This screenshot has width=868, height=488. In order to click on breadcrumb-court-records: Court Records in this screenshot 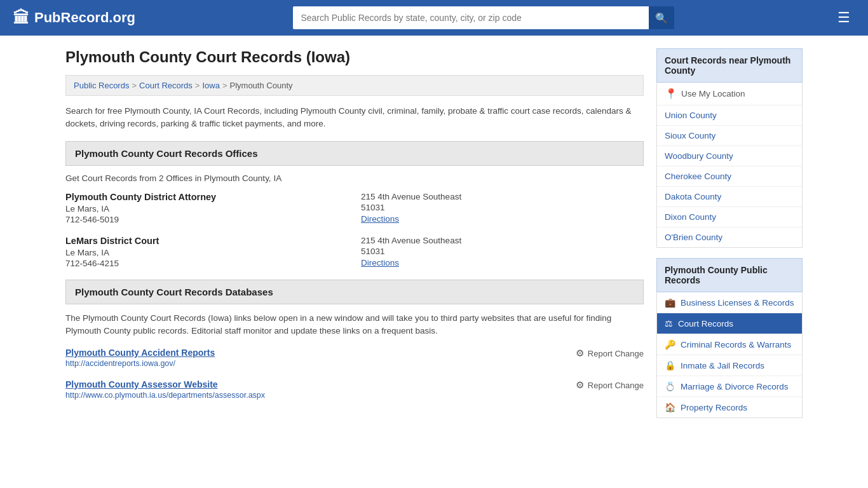, I will do `click(166, 85)`.